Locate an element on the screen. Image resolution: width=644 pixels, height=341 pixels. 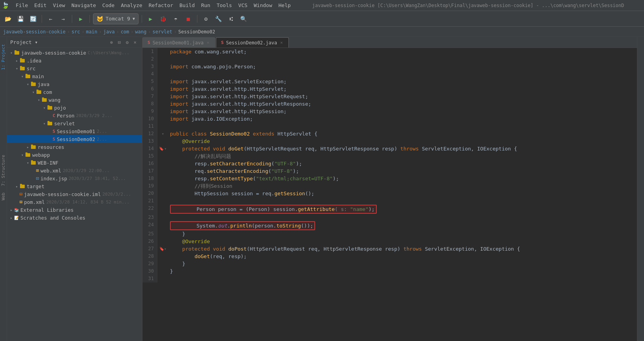
tree-item-webinf: ▾ WEB-INF is located at coordinates (75, 163).